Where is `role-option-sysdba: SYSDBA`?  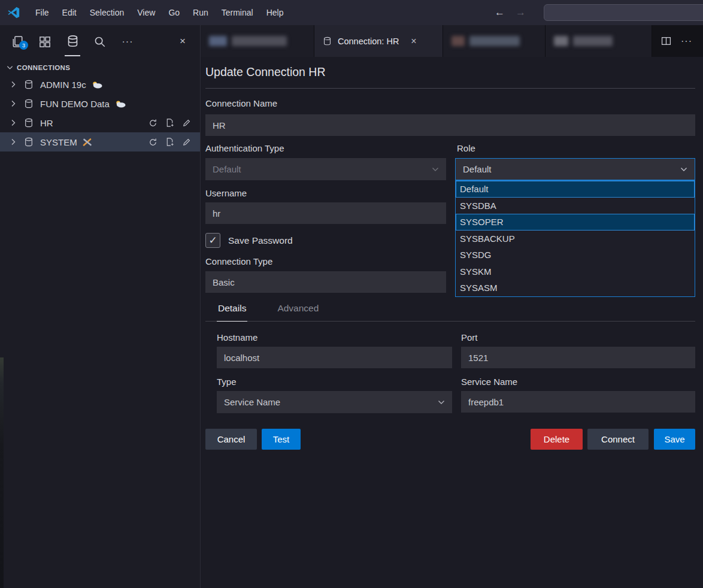
role-option-sysdba: SYSDBA is located at coordinates (575, 206).